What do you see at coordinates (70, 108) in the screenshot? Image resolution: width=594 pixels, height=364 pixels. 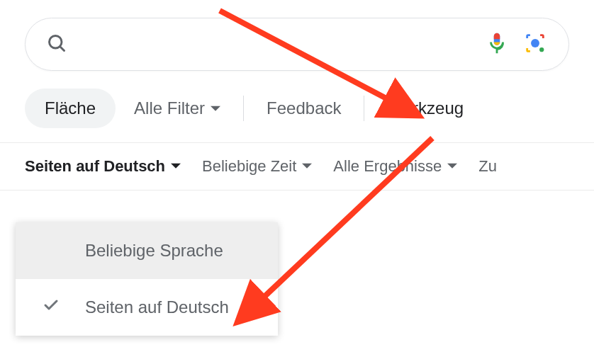 I see `filter-pill-area: Fläche` at bounding box center [70, 108].